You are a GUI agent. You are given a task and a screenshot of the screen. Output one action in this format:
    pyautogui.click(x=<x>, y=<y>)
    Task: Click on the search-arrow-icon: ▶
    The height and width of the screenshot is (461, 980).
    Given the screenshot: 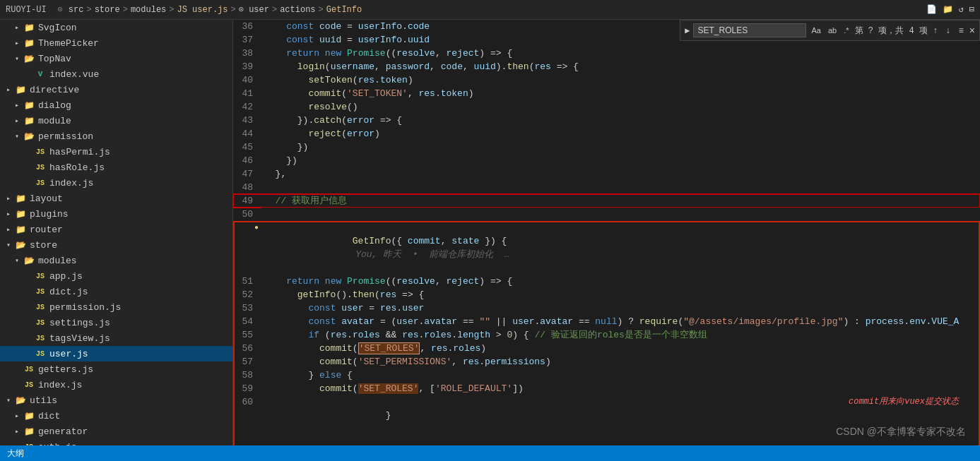 What is the action you would take?
    pyautogui.click(x=687, y=31)
    